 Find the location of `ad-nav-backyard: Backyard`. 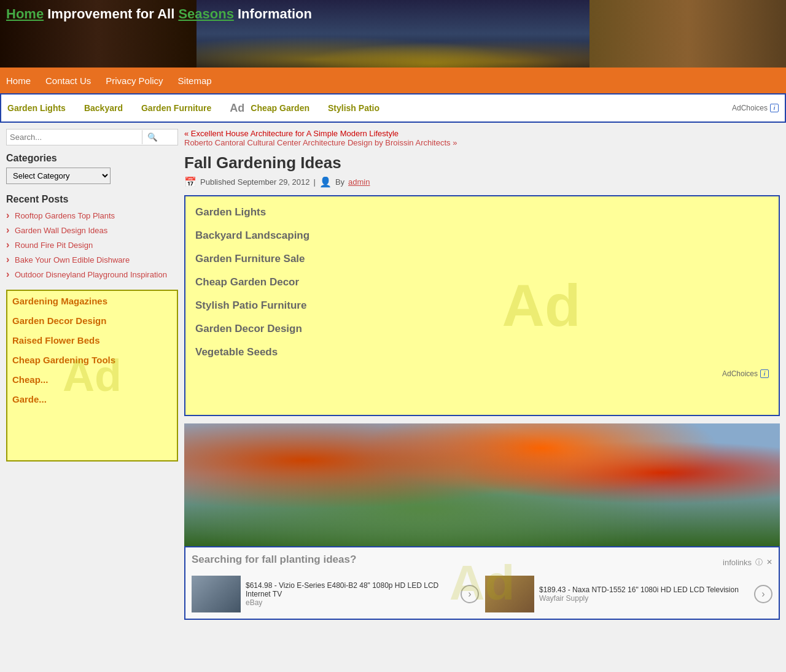

ad-nav-backyard: Backyard is located at coordinates (103, 108).